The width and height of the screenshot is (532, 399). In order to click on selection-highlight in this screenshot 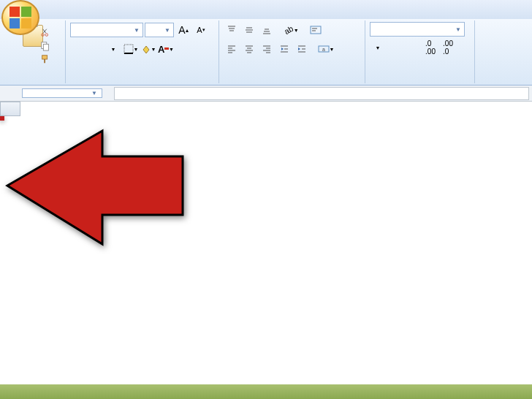, I will do `click(2, 118)`.